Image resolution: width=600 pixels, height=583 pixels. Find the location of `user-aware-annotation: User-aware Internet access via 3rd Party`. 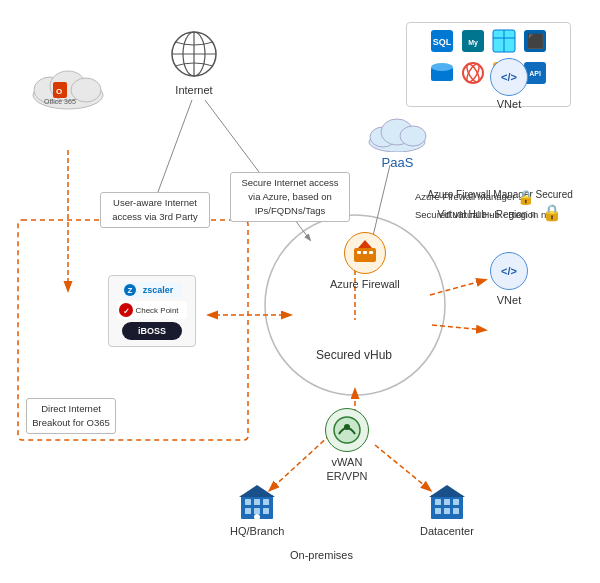

user-aware-annotation: User-aware Internet access via 3rd Party is located at coordinates (155, 210).